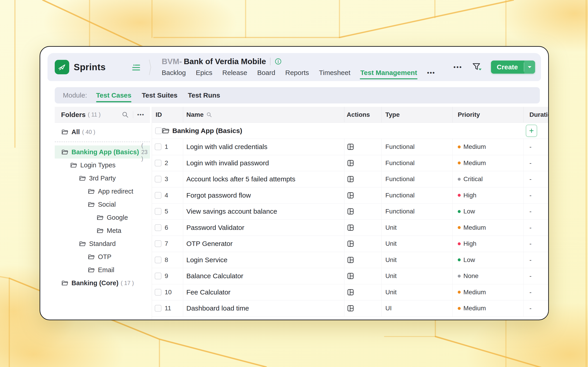 The image size is (588, 367). Describe the element at coordinates (350, 292) in the screenshot. I see `table-row: 10Fee CalculatorUnitMedium-` at that location.